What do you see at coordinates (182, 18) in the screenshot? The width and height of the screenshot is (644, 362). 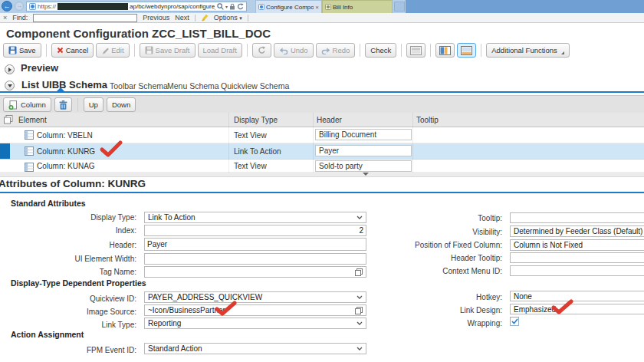 I see `find-next-button: Next` at bounding box center [182, 18].